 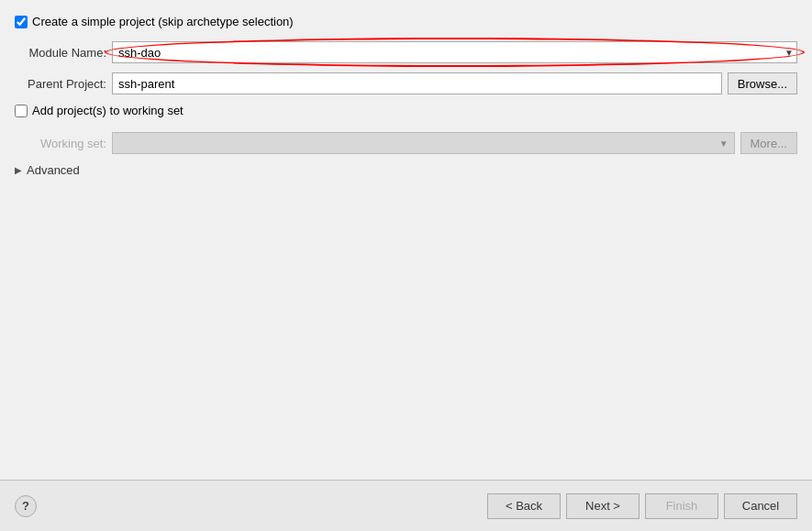 I want to click on create-simple-row: Create a simple project (skip archetype …, so click(x=406, y=22).